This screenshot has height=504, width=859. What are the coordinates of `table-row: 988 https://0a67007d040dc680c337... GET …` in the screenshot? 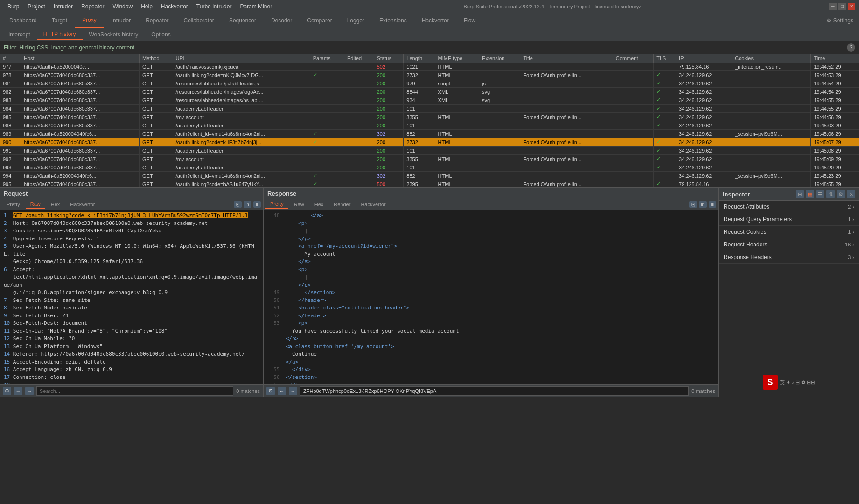 It's located at (429, 126).